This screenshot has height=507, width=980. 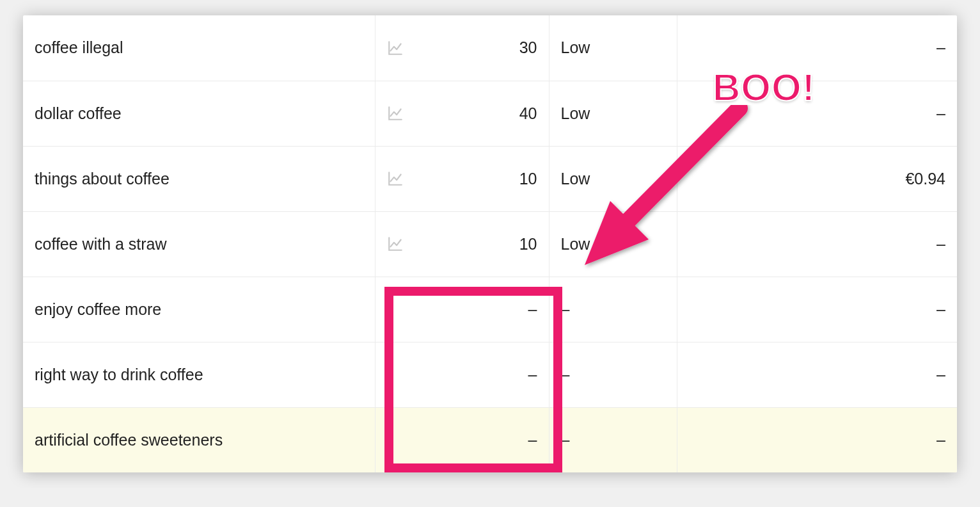 I want to click on table-row: things about coffee10Low€0.94, so click(x=490, y=179).